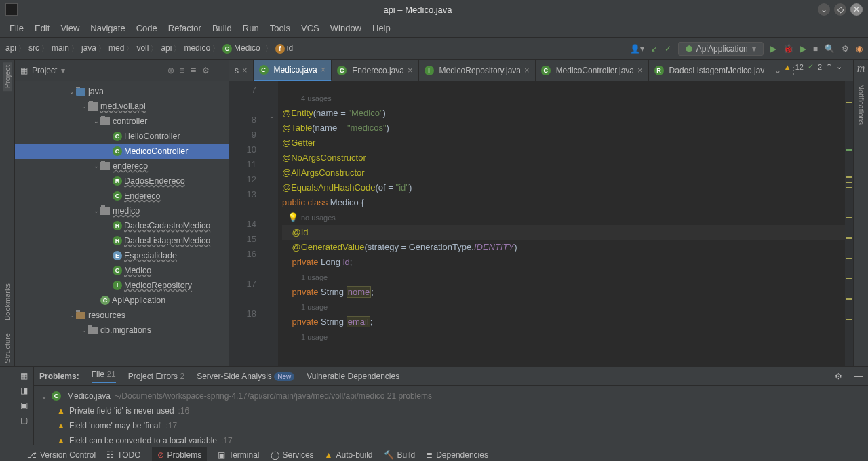 This screenshot has width=868, height=461. Describe the element at coordinates (7, 77) in the screenshot. I see `rail-project: Project` at that location.